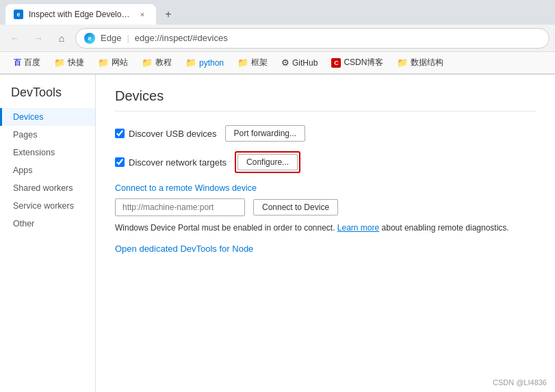 Image resolution: width=555 pixels, height=392 pixels. Describe the element at coordinates (326, 228) in the screenshot. I see `info-text: Windows Device Portal must be enabled in…` at that location.